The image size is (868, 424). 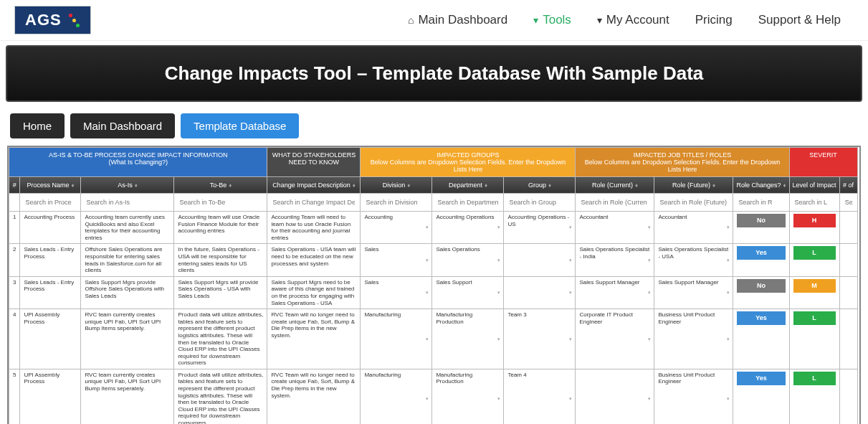 I want to click on col-header: To-Be♦, so click(x=221, y=185).